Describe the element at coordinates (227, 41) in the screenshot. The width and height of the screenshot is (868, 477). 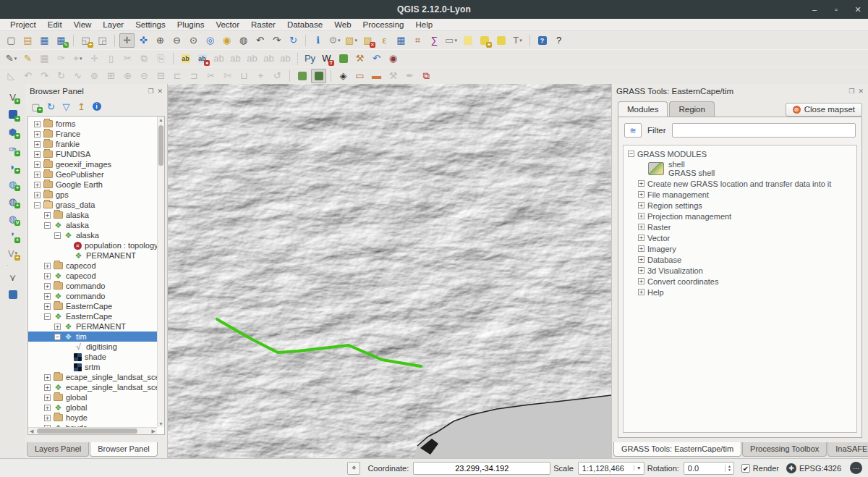
I see `zoom-to-selection-icon: ◉` at that location.